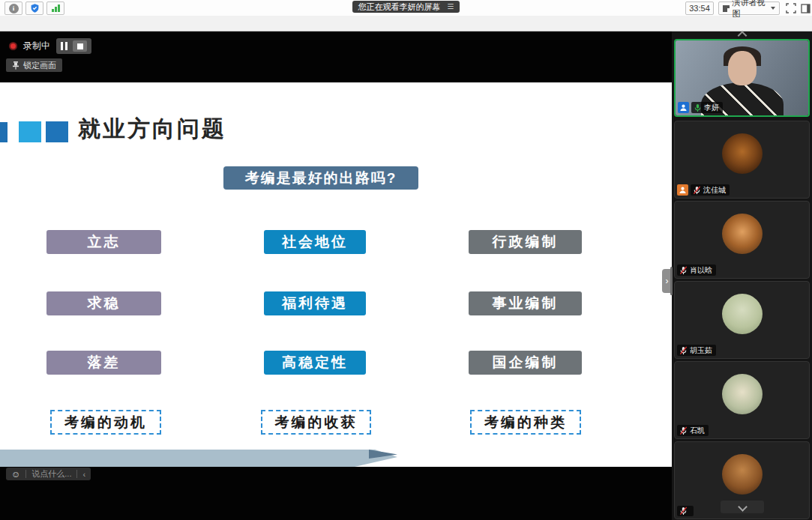 This screenshot has height=520, width=812. I want to click on participant-status-row: 李妍, so click(700, 108).